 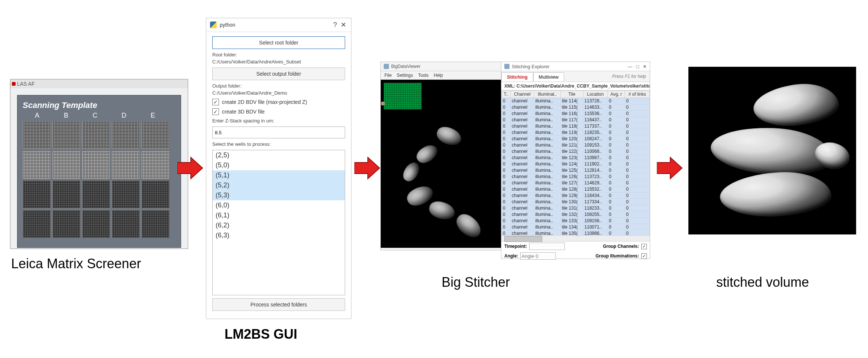 What do you see at coordinates (576, 145) in the screenshot?
I see `table-row: 0channelillumina..tile 121(109153..00` at bounding box center [576, 145].